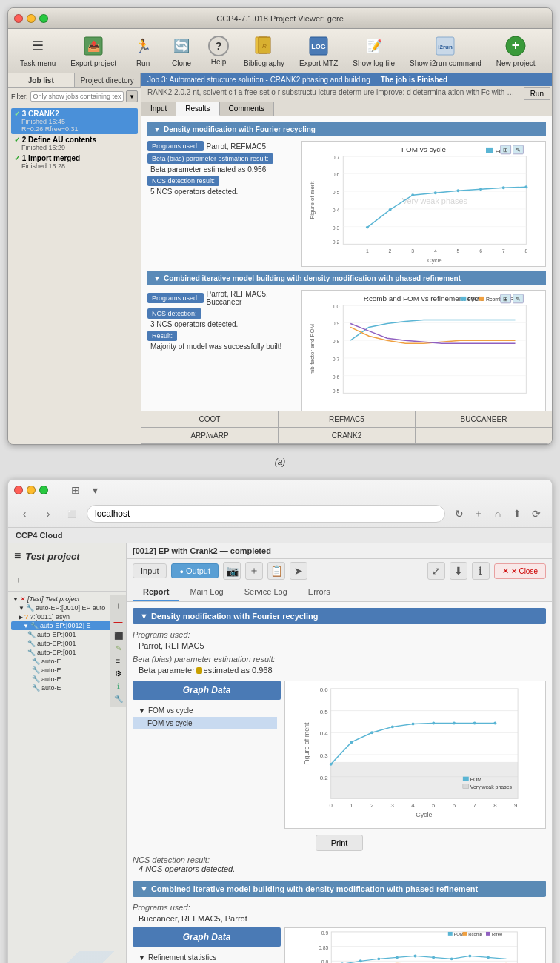  What do you see at coordinates (347, 436) in the screenshot?
I see `nav-crank2: CRANK2` at bounding box center [347, 436].